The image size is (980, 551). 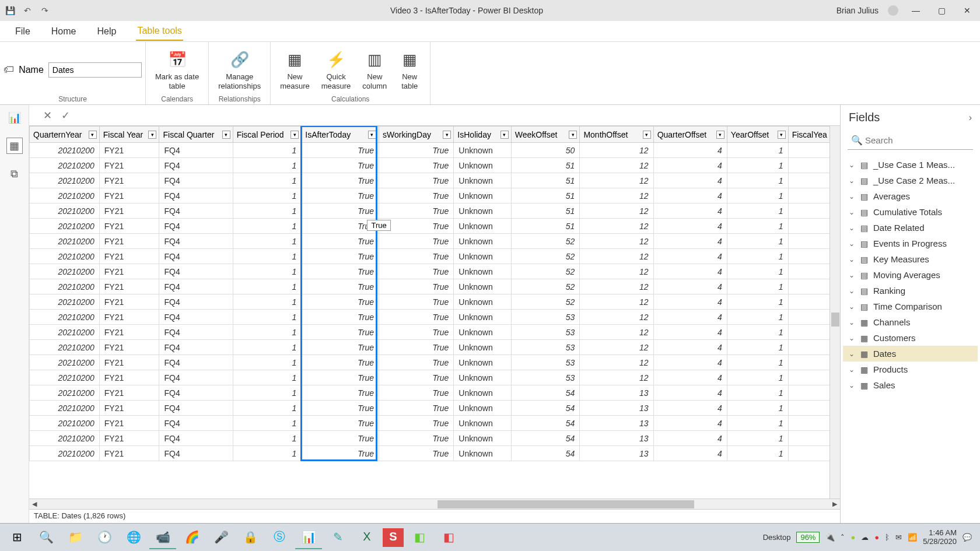 I want to click on field-item-cumulative-totals: ⌄▤Cumulative Totals, so click(x=910, y=212).